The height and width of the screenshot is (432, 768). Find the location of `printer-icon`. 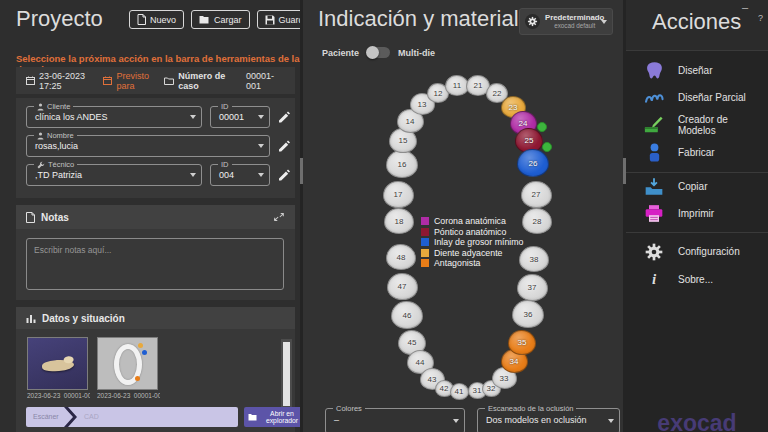

printer-icon is located at coordinates (654, 214).